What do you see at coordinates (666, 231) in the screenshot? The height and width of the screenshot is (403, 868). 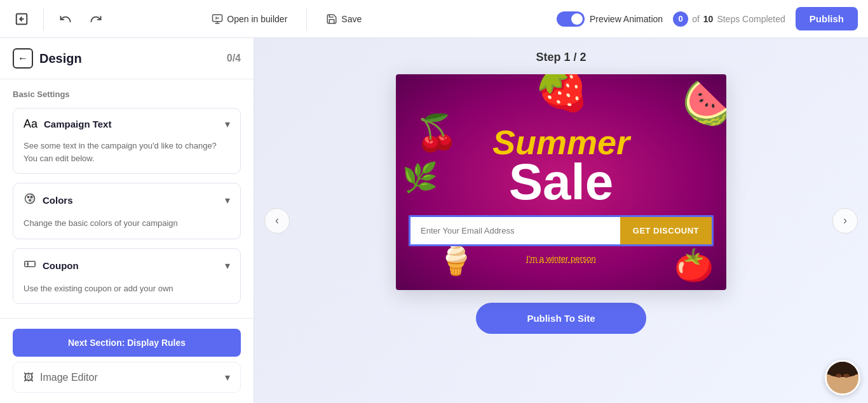 I see `popup-discount-label: GET DISCOUNT` at bounding box center [666, 231].